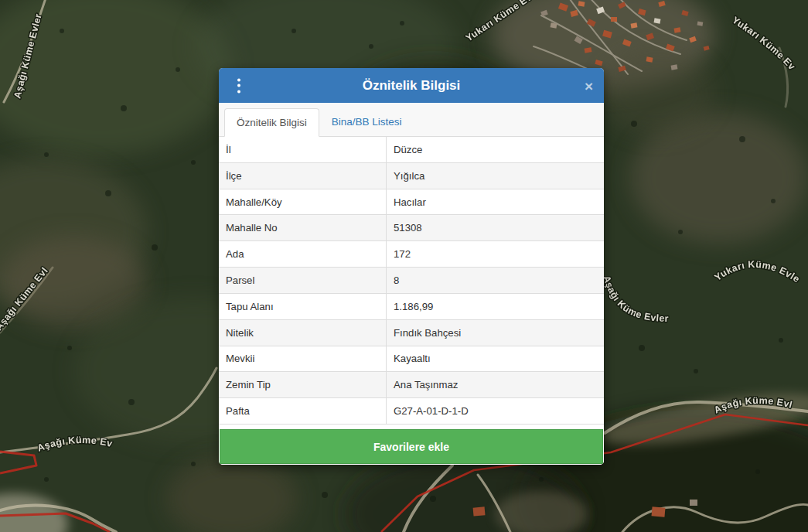 This screenshot has width=808, height=532. What do you see at coordinates (303, 280) in the screenshot?
I see `row-label: Parsel` at bounding box center [303, 280].